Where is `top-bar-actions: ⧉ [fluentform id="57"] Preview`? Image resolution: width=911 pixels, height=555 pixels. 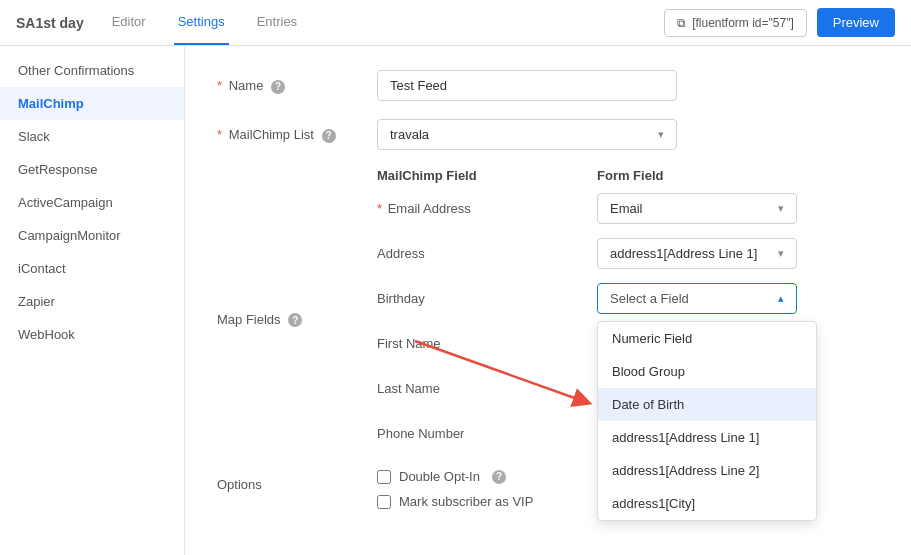
top-bar-actions: ⧉ [fluentform id="57"] Preview is located at coordinates (780, 22).